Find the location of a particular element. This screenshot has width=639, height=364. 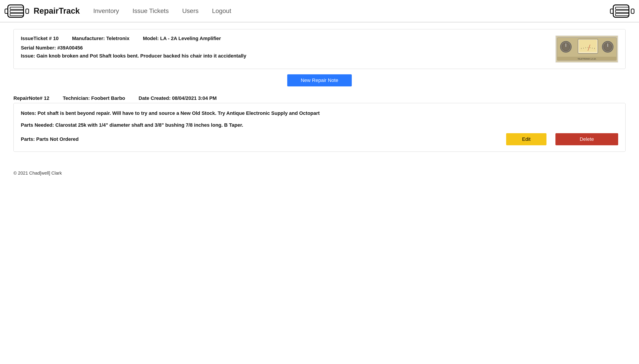

ticket-card: IssueTicket # 10 Manufacturer: Teletroni… is located at coordinates (320, 49).